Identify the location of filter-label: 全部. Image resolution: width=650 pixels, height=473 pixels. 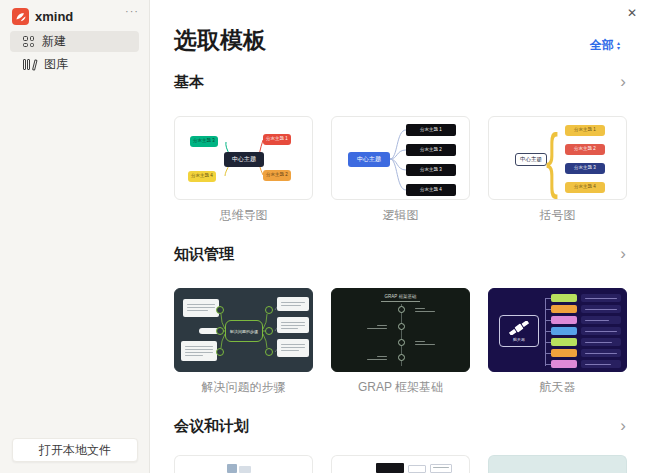
(602, 46).